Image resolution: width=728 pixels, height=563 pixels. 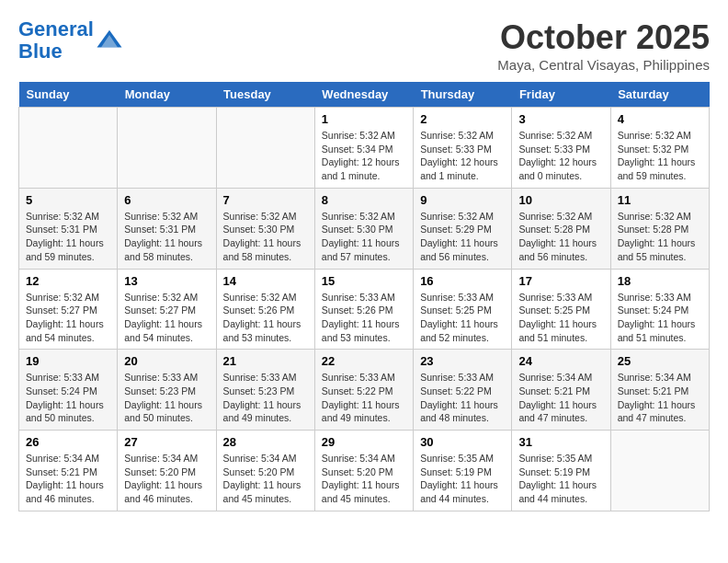 What do you see at coordinates (364, 228) in the screenshot?
I see `calendar-cell: 8Sunrise: 5:32 AM Sunset: 5:30 PM Daylig…` at bounding box center [364, 228].